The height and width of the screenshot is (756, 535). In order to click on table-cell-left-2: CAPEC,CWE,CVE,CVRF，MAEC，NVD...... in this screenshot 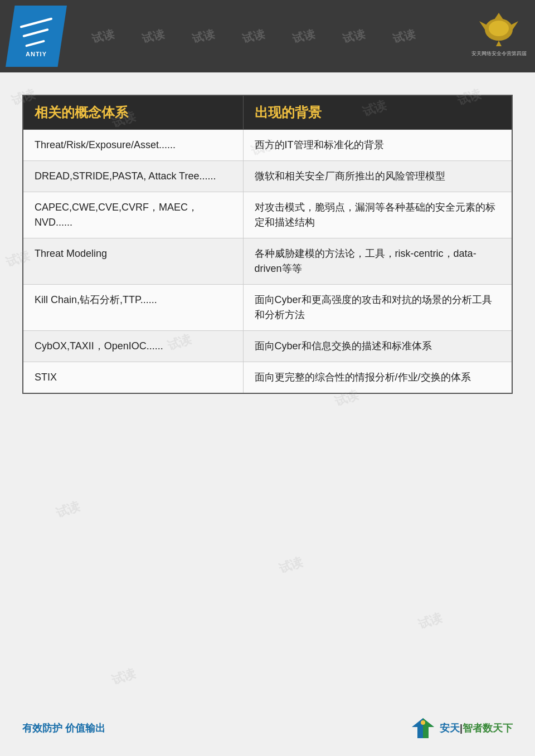, I will do `click(133, 215)`.